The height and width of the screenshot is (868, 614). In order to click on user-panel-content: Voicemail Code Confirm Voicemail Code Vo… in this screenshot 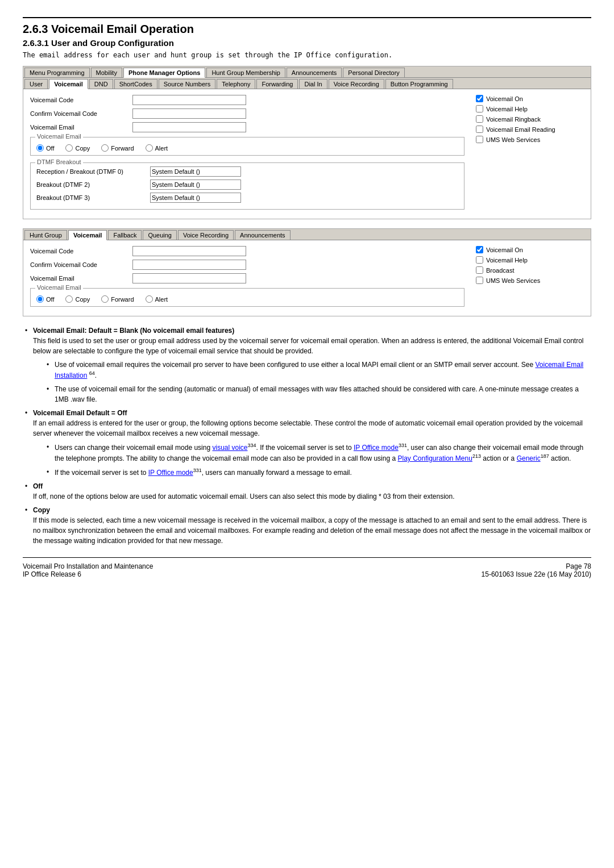, I will do `click(307, 154)`.